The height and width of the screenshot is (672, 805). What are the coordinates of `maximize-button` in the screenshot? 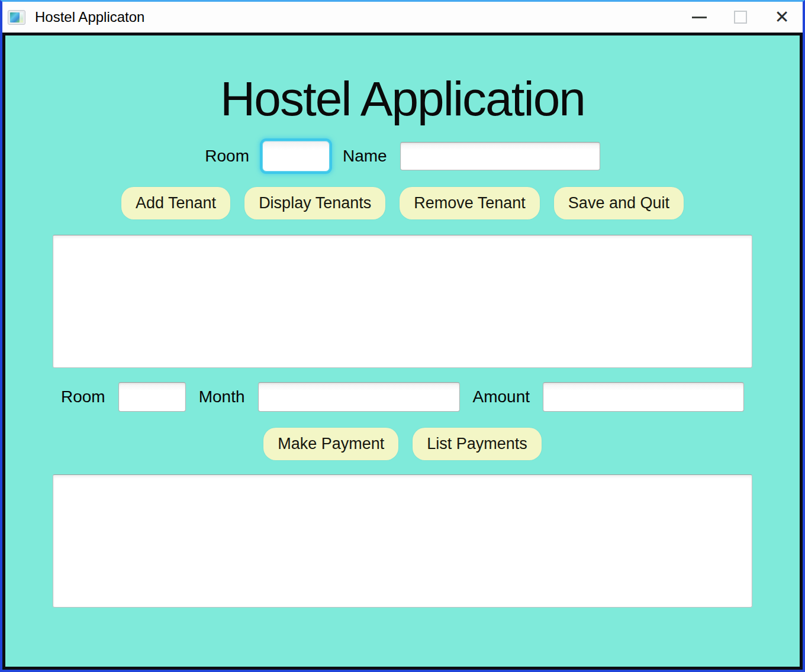 It's located at (740, 17).